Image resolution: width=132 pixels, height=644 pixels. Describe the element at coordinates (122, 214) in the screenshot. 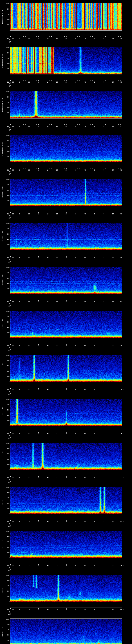

I see `x-axis-end-time: 49:00` at that location.